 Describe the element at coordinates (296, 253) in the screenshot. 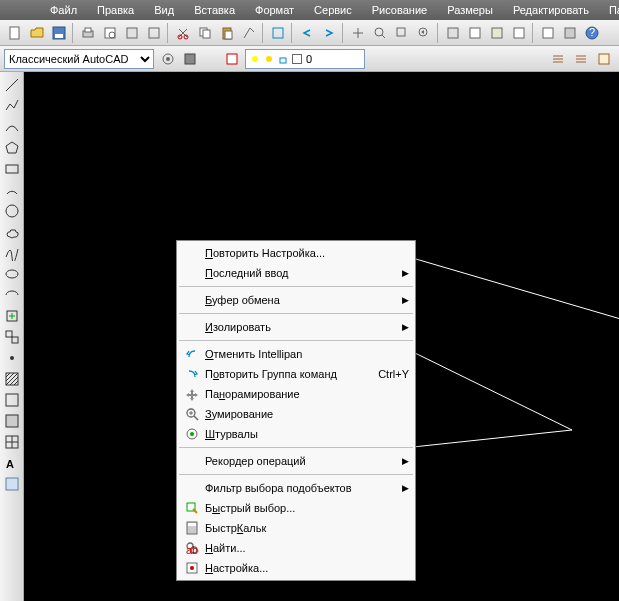

I see `ctx-item: Повторить Настройка...` at that location.